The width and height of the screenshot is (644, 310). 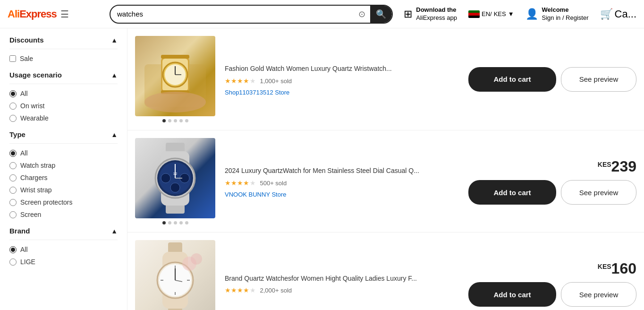 What do you see at coordinates (63, 190) in the screenshot?
I see `type-wrist-strap-option: Wrist strap` at bounding box center [63, 190].